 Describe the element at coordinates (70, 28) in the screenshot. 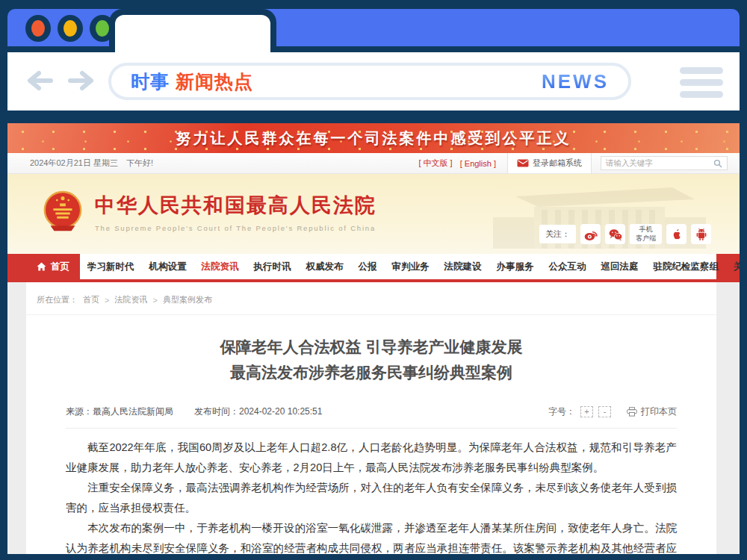

I see `traffic-lights` at that location.